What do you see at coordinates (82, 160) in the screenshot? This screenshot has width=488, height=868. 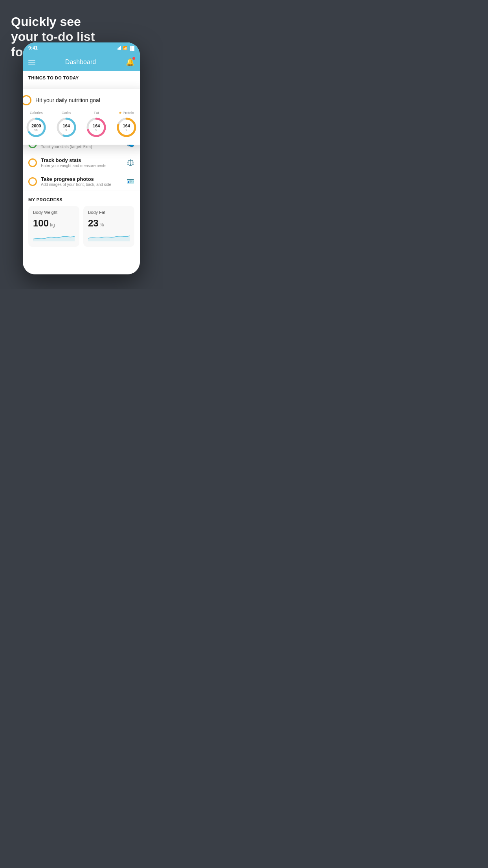 I see `bodystats-title: Track body stats` at bounding box center [82, 160].